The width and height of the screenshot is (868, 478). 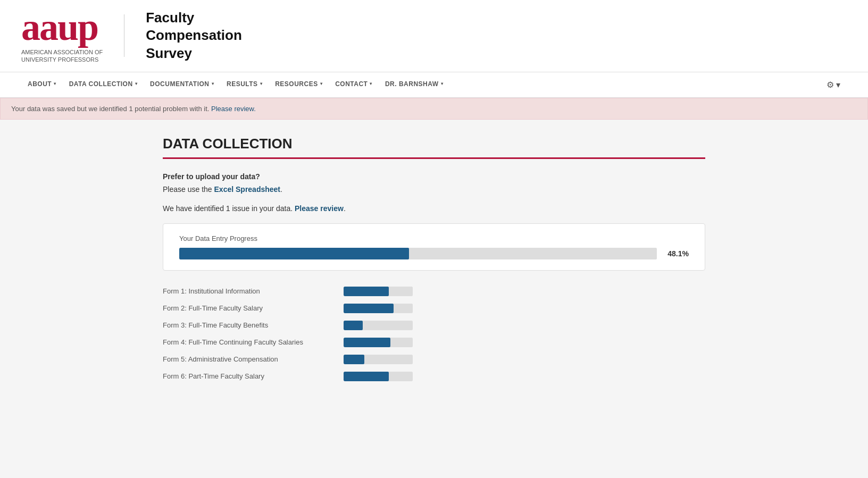 I want to click on alert-message: Your data was saved but we identified 1 …, so click(x=110, y=108).